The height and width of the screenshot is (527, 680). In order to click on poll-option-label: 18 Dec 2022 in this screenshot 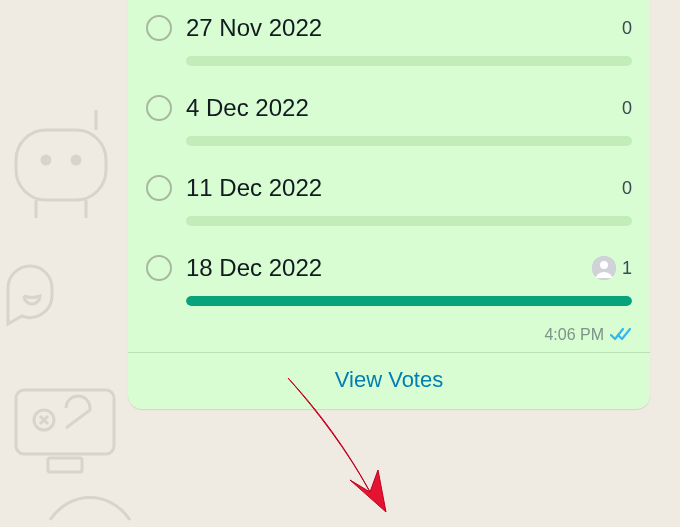, I will do `click(382, 268)`.